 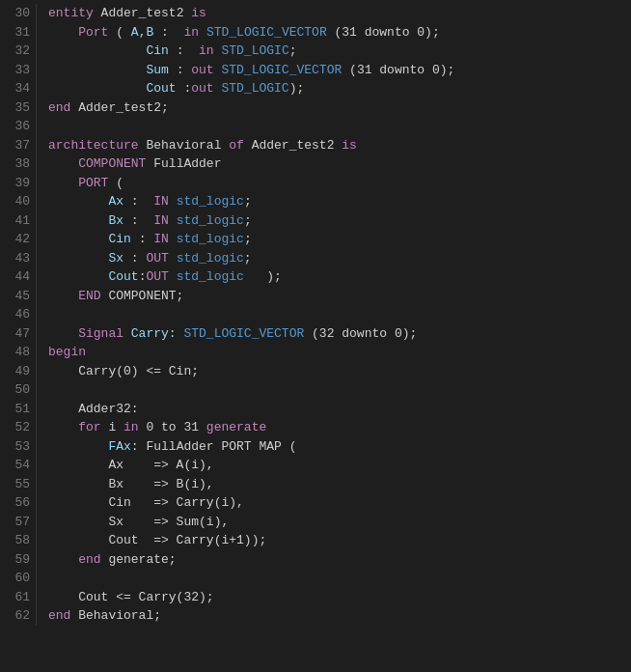 I want to click on token: Ax => A(i),, so click(x=131, y=465).